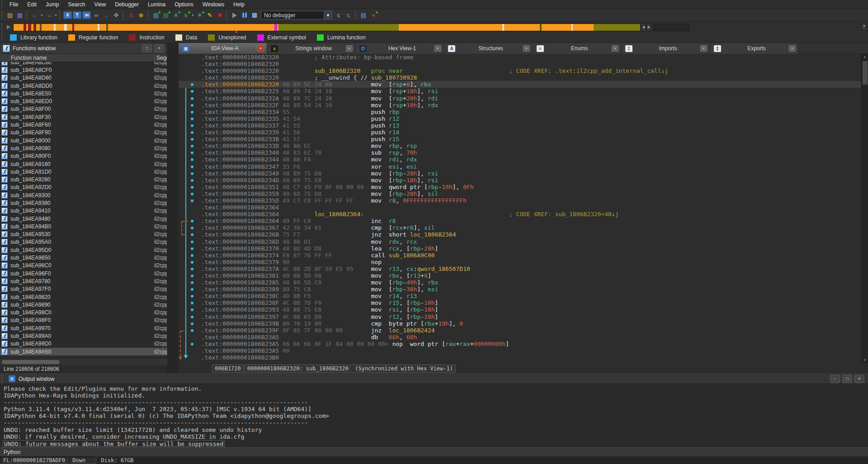 Image resolution: width=868 pixels, height=464 pixels. Describe the element at coordinates (9, 27) in the screenshot. I see `navband-play-icon` at that location.